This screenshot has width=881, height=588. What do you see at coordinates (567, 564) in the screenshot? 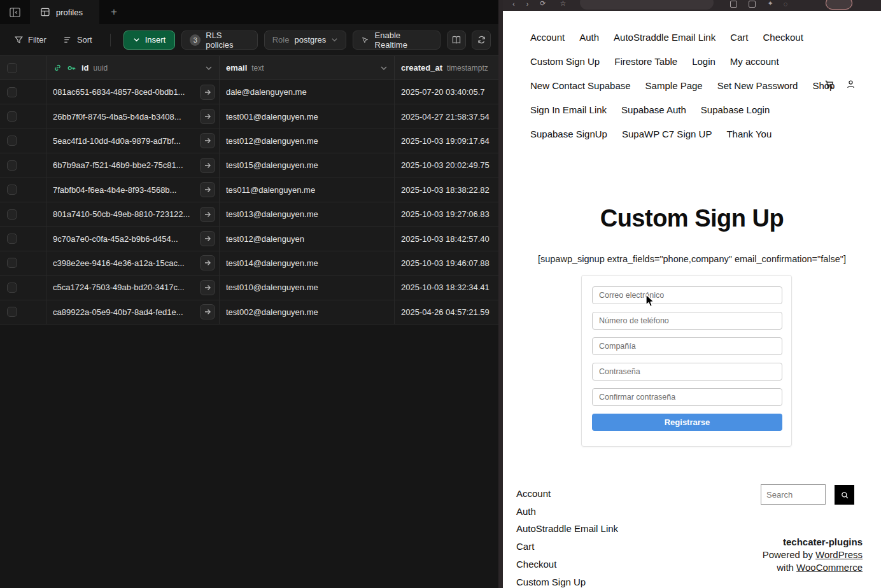
I see `footer-link-checkout: Checkout` at bounding box center [567, 564].